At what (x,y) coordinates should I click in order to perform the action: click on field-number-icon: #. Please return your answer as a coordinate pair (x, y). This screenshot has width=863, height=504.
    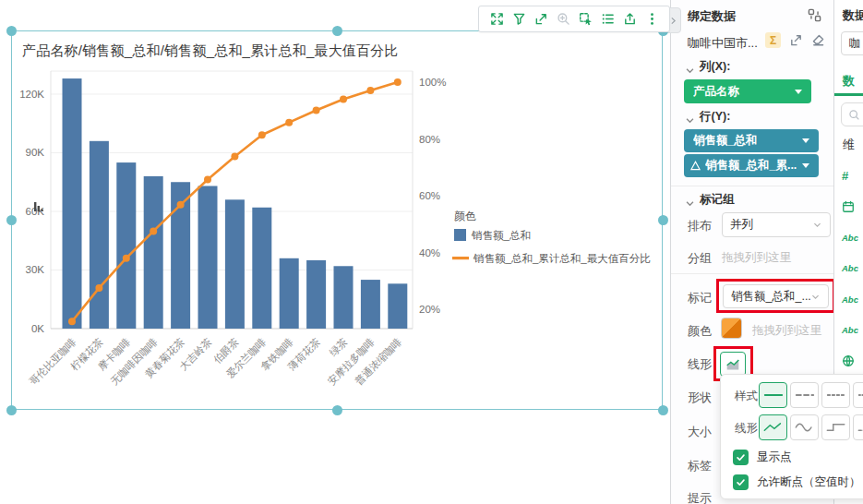
    Looking at the image, I should click on (853, 175).